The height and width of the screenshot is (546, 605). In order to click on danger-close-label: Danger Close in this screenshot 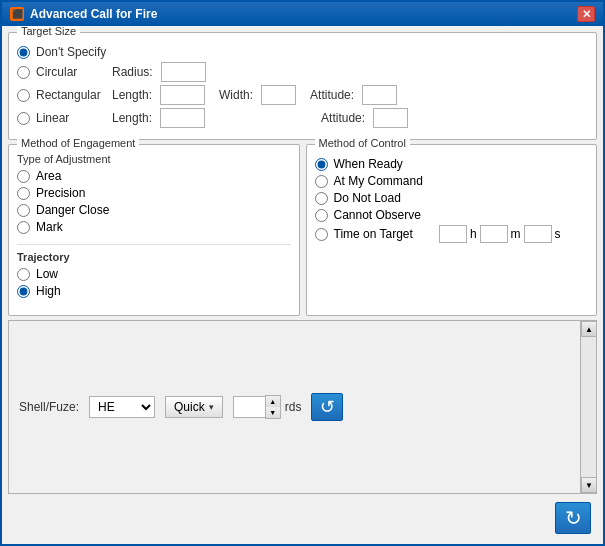, I will do `click(72, 210)`.